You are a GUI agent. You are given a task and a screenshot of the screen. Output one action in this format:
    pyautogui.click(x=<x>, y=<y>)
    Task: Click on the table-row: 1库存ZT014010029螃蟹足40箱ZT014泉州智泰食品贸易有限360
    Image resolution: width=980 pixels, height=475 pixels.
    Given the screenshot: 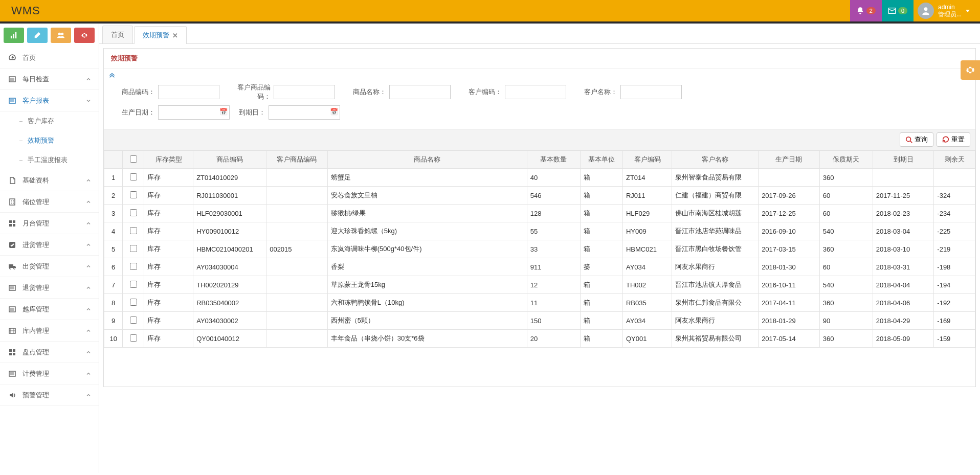 What is the action you would take?
    pyautogui.click(x=540, y=178)
    